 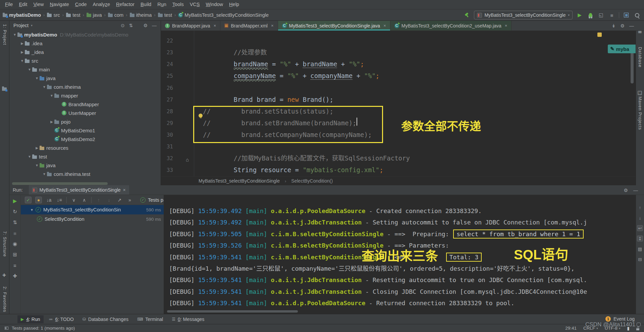 What do you see at coordinates (614, 26) in the screenshot?
I see `hidden-tabs-icon: ↡` at bounding box center [614, 26].